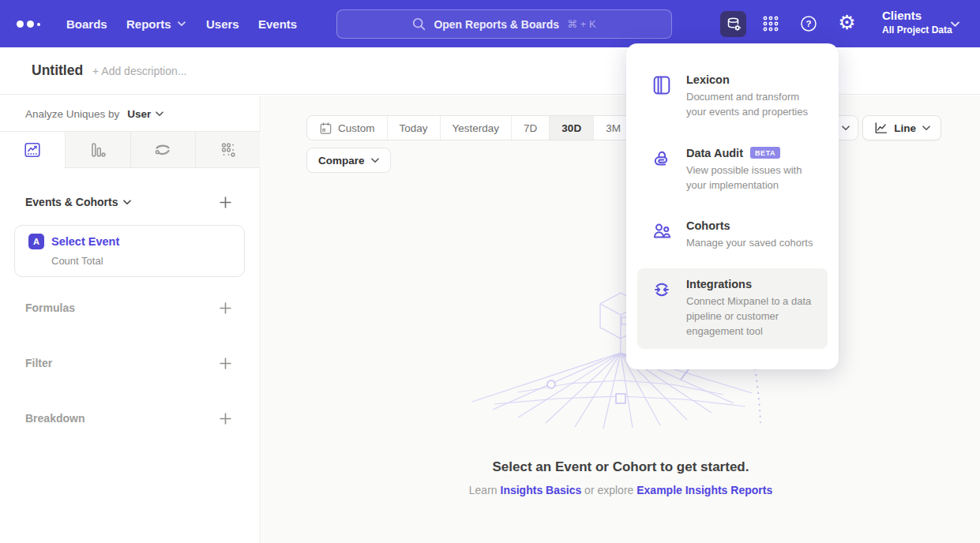 The height and width of the screenshot is (543, 980). What do you see at coordinates (148, 260) in the screenshot?
I see `count-total-selector: Count Total` at bounding box center [148, 260].